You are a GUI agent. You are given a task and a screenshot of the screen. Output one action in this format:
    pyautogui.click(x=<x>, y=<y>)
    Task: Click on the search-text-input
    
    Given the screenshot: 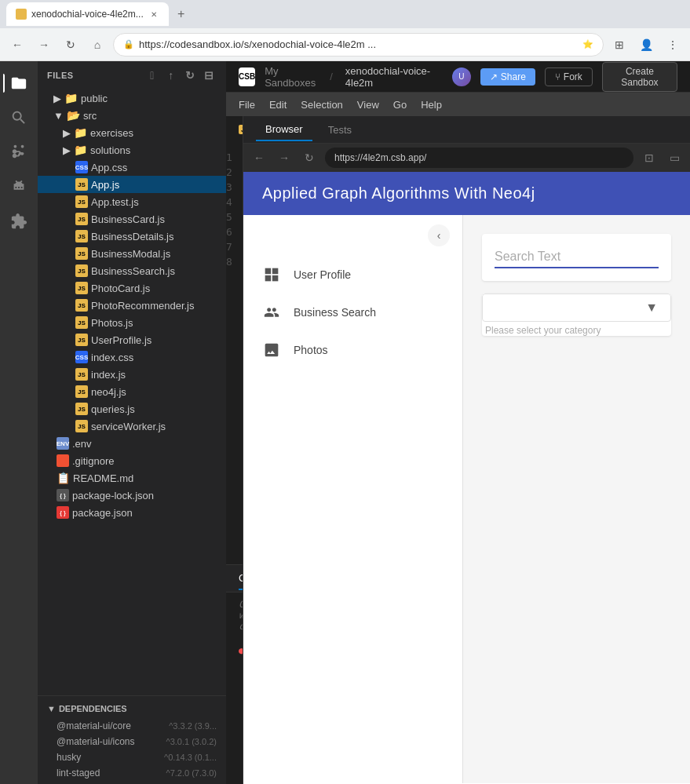 What is the action you would take?
    pyautogui.click(x=576, y=257)
    